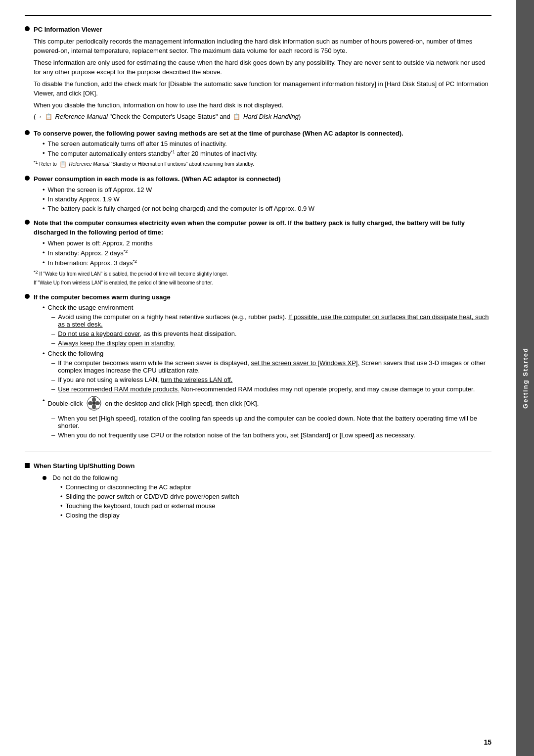 This screenshot has height=756, width=534. I want to click on power-item3: • The battery pack is fully charged (or …, so click(267, 209).